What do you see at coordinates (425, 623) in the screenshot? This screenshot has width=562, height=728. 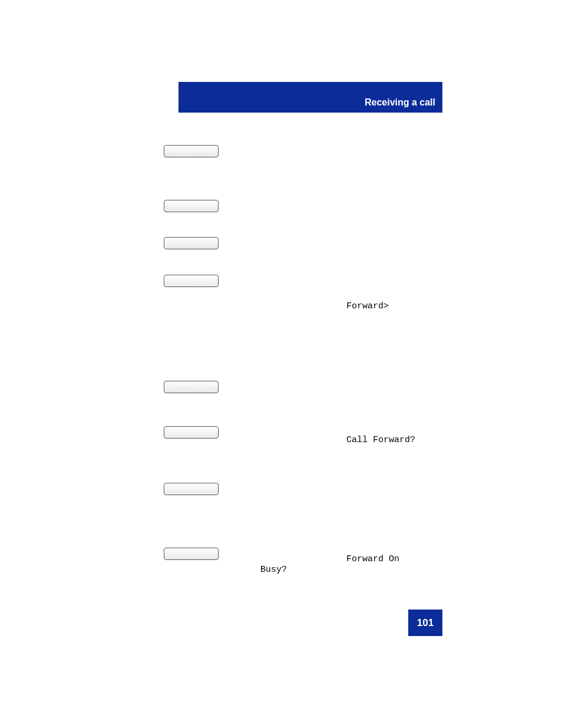 I see `page-number-value: 101` at bounding box center [425, 623].